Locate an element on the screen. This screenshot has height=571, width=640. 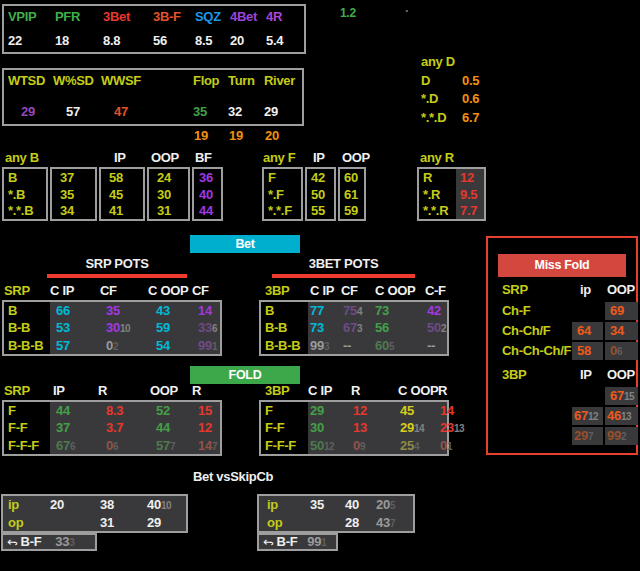
miss-fold-header: Miss Fold is located at coordinates (562, 266).